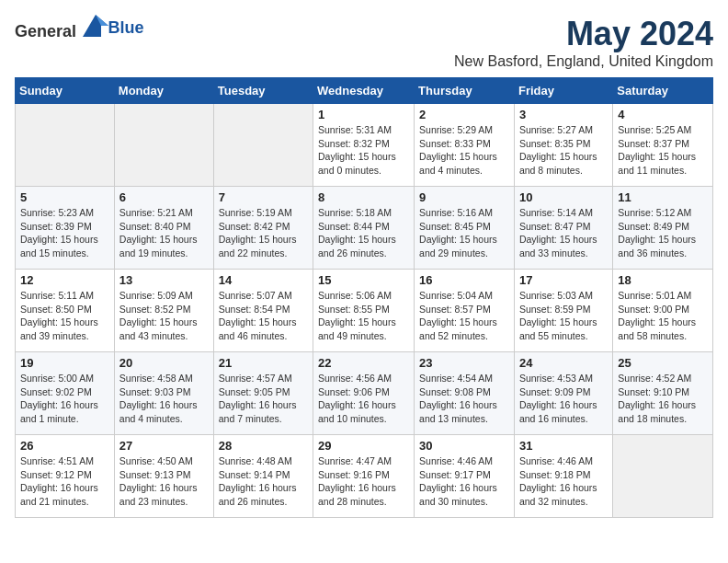  Describe the element at coordinates (584, 34) in the screenshot. I see `calendar-title: May 2024` at that location.